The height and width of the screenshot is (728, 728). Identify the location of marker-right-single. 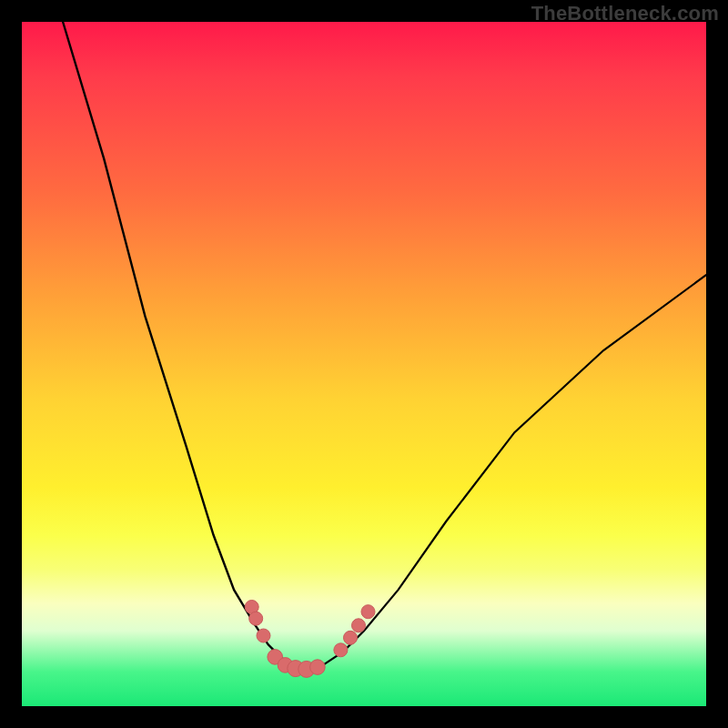
(340, 650).